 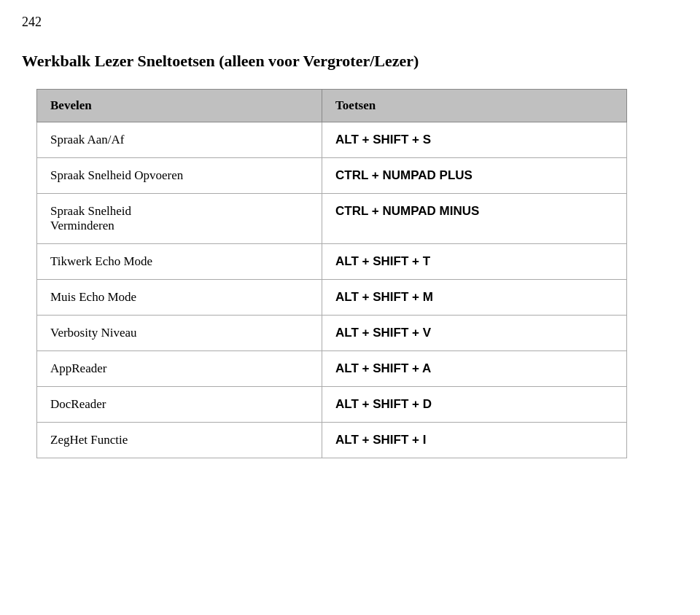 I want to click on table-row: Verbosity NiveauALT + SHIFT + V, so click(x=332, y=334).